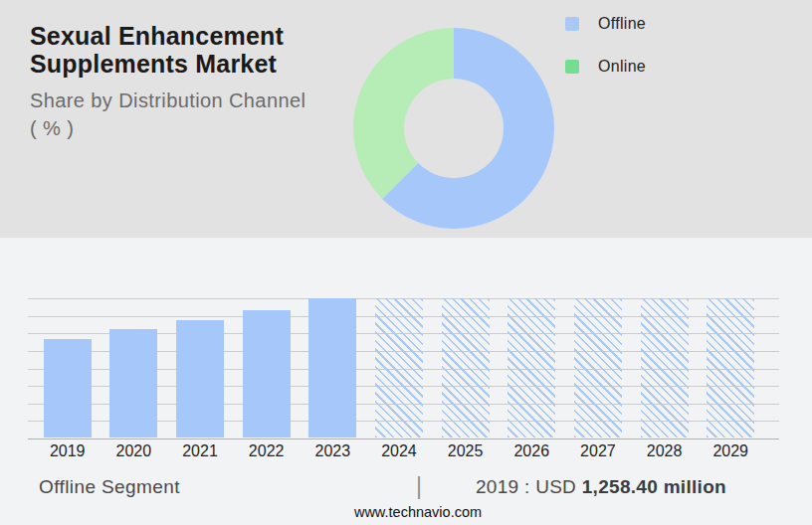 The height and width of the screenshot is (525, 812). I want to click on x-axis-label-2020: 2020, so click(133, 451).